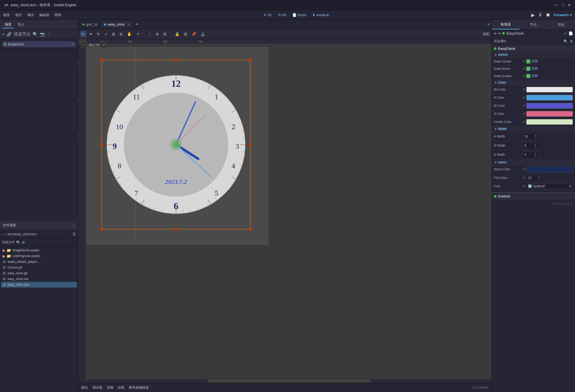 The height and width of the screenshot is (392, 575). I want to click on tool-assetlib: ⬇ AssetLib, so click(321, 15).